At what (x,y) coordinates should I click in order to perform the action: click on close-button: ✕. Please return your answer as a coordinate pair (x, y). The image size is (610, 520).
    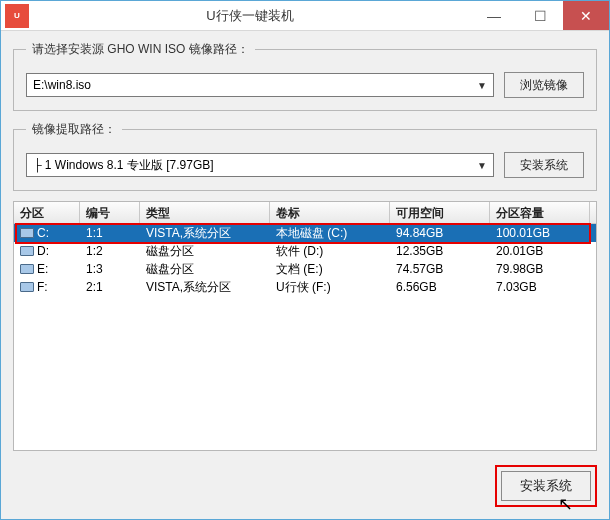
    Looking at the image, I should click on (586, 16).